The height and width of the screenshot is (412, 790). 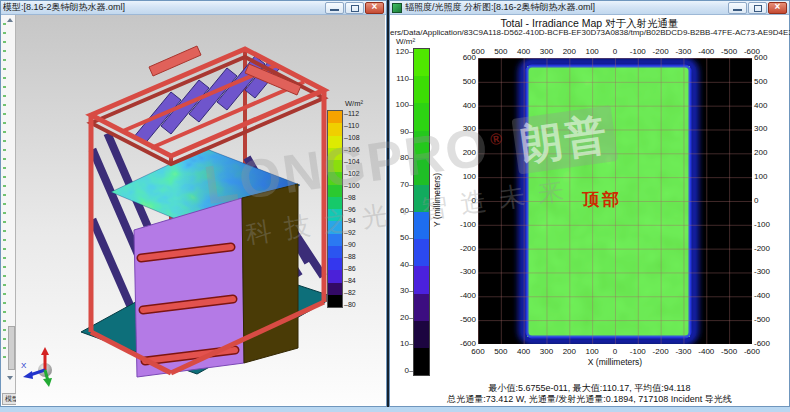 I want to click on map-colorbar: W/m² 1201101009080706050403020100, so click(x=412, y=206).